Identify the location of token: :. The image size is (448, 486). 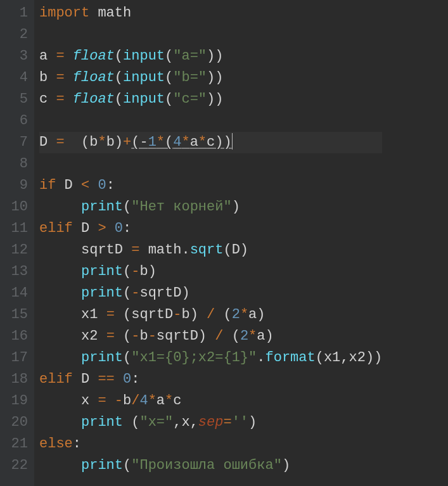
(110, 185).